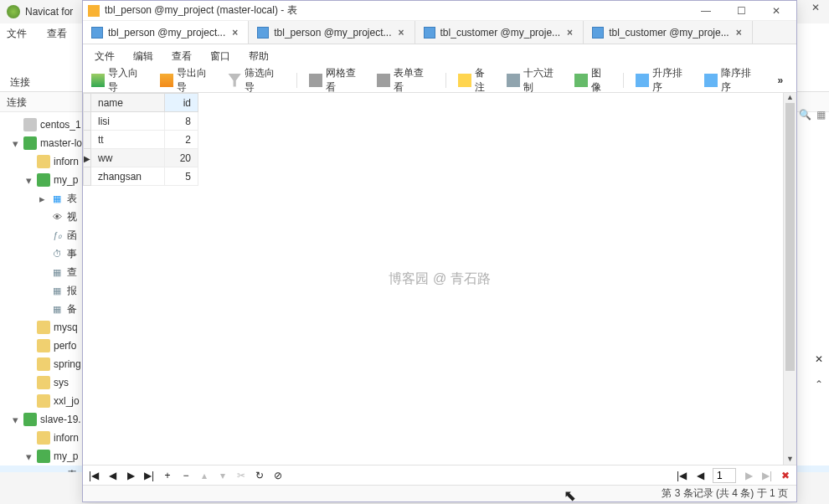 This screenshot has width=829, height=504. What do you see at coordinates (476, 80) in the screenshot?
I see `memo-button: 备注` at bounding box center [476, 80].